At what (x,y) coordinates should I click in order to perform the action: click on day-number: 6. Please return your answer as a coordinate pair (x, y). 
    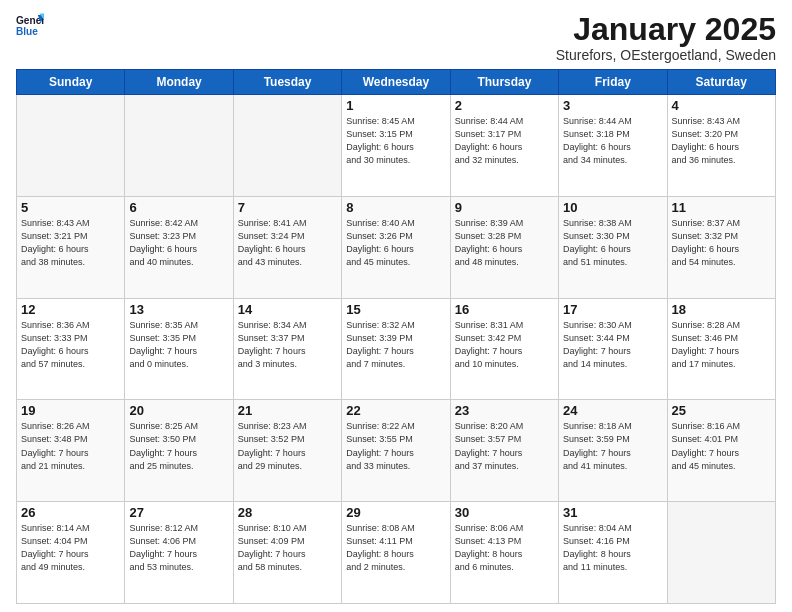
    Looking at the image, I should click on (178, 208).